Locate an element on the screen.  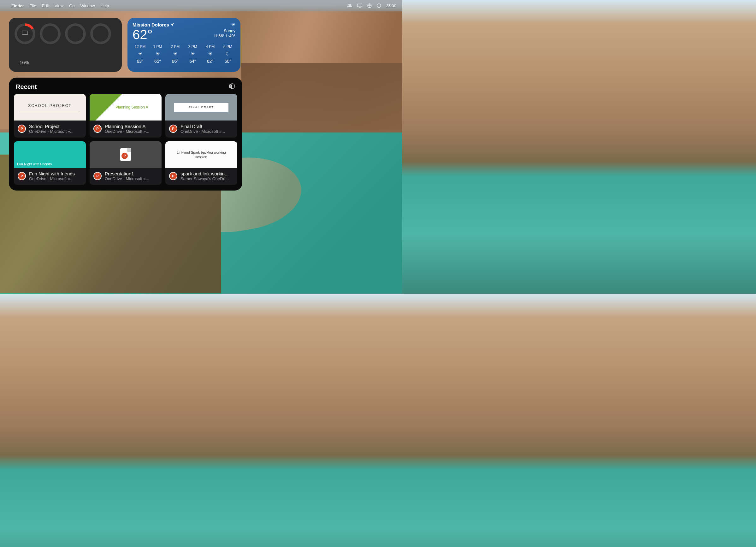
recent-title: Recent is located at coordinates (26, 87).